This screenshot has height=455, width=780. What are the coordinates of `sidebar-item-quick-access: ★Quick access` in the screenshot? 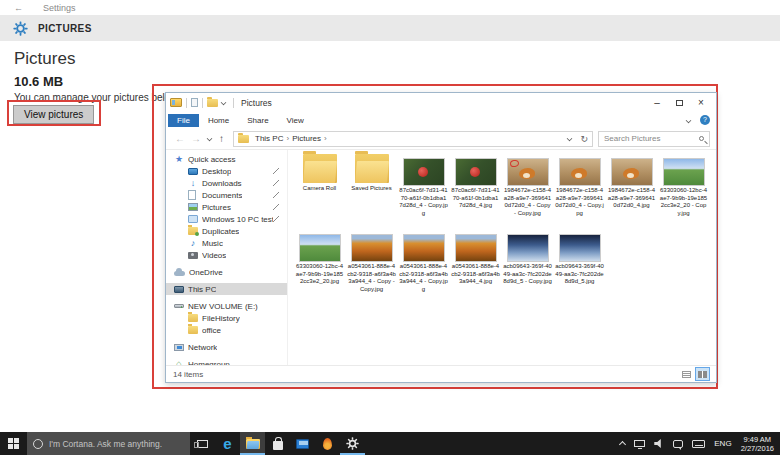 It's located at (226, 159).